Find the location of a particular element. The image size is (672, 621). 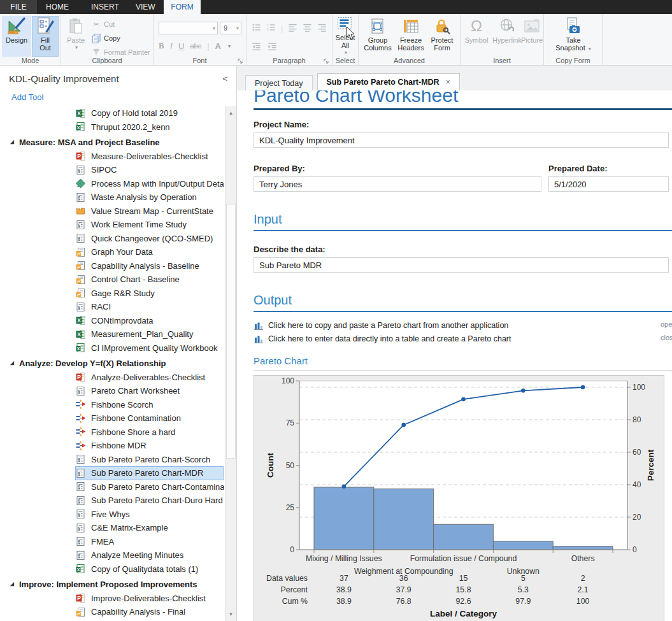

freeze-headers-icon is located at coordinates (411, 26).